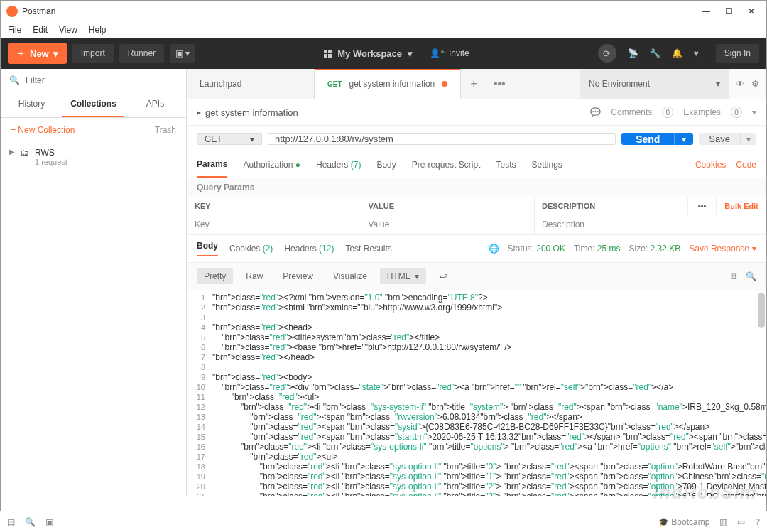 The width and height of the screenshot is (767, 532). What do you see at coordinates (696, 53) in the screenshot?
I see `heart-icon: ♥` at bounding box center [696, 53].